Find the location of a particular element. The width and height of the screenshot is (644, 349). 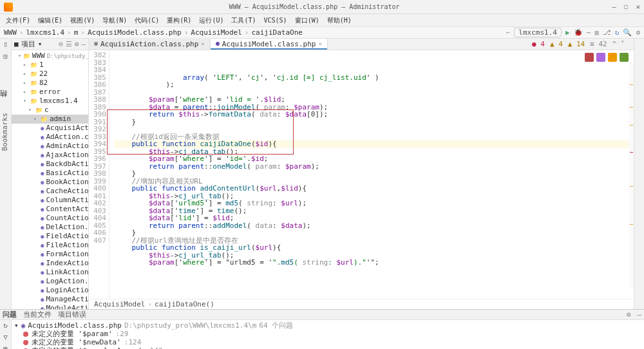

tree-file: CountAction.class.ph is located at coordinates (67, 218).